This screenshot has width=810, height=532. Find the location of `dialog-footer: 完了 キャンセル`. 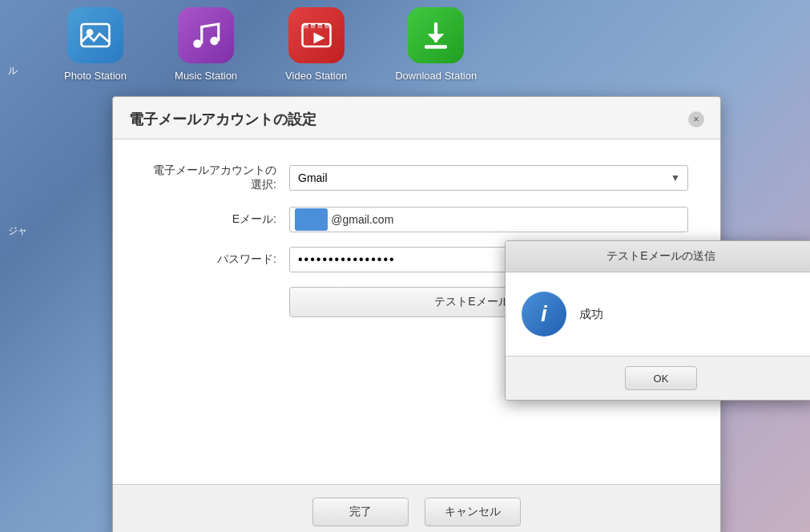

dialog-footer: 完了 キャンセル is located at coordinates (417, 508).